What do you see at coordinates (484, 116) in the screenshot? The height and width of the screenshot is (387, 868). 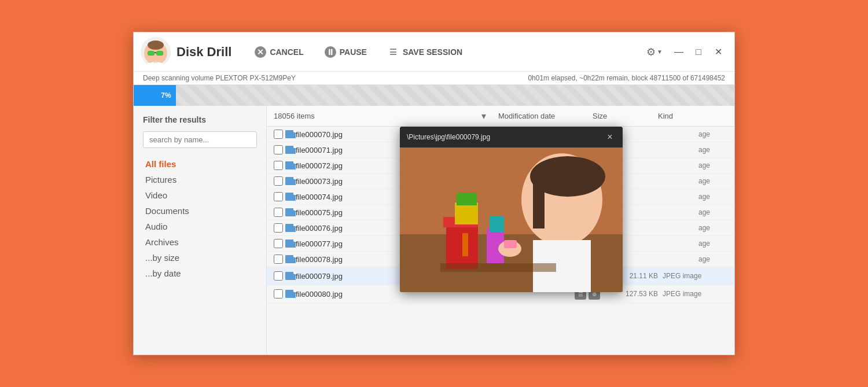 I see `filter-dropdown-button: ▾` at bounding box center [484, 116].